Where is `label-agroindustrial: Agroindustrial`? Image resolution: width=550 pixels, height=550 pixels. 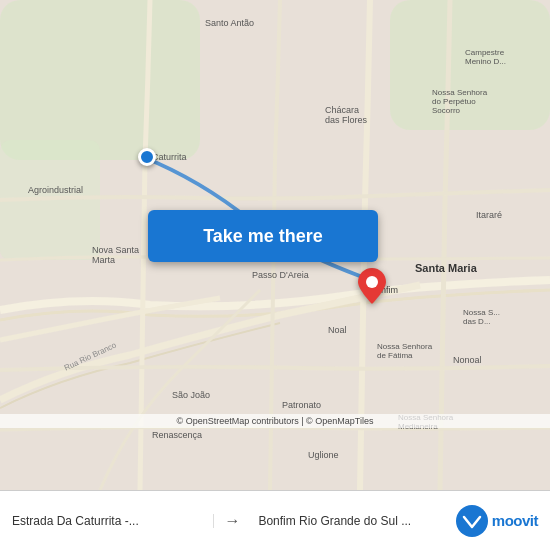
label-agroindustrial: Agroindustrial is located at coordinates (56, 190).